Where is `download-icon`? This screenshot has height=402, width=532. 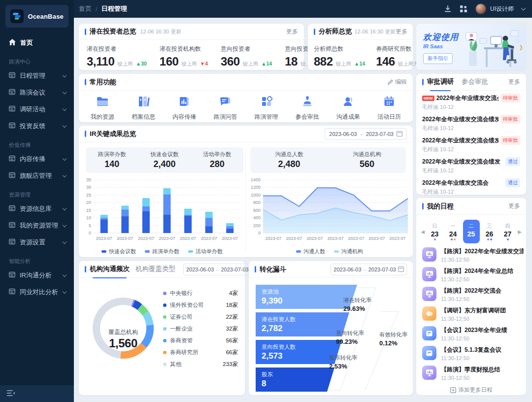
download-icon is located at coordinates (448, 9).